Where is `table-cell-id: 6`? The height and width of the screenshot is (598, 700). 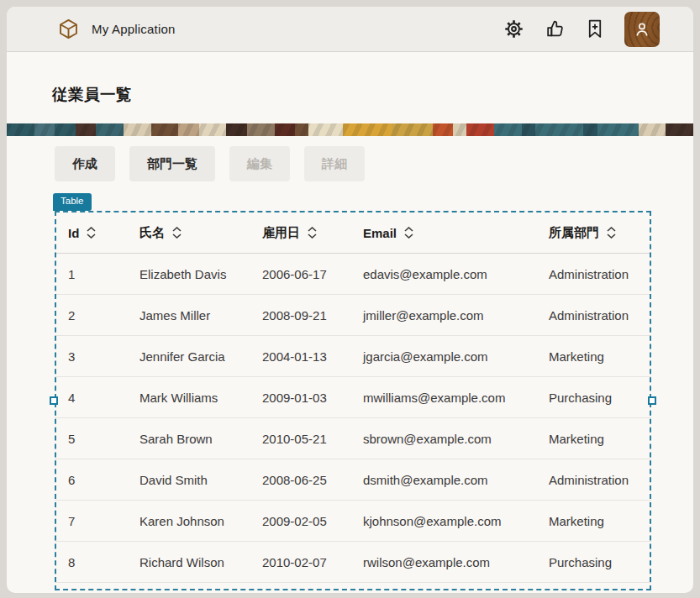
table-cell-id: 6 is located at coordinates (91, 480).